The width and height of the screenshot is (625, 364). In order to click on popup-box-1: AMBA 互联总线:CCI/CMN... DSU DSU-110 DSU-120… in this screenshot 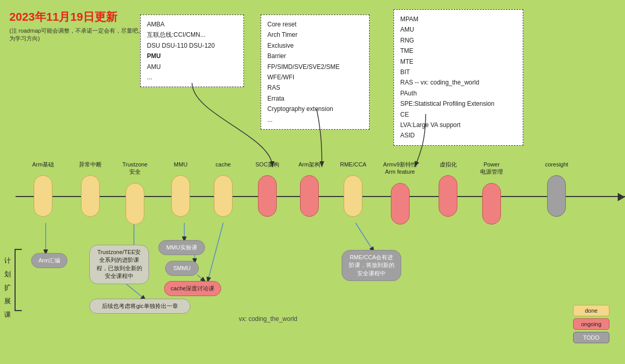, I will do `click(192, 51)`.